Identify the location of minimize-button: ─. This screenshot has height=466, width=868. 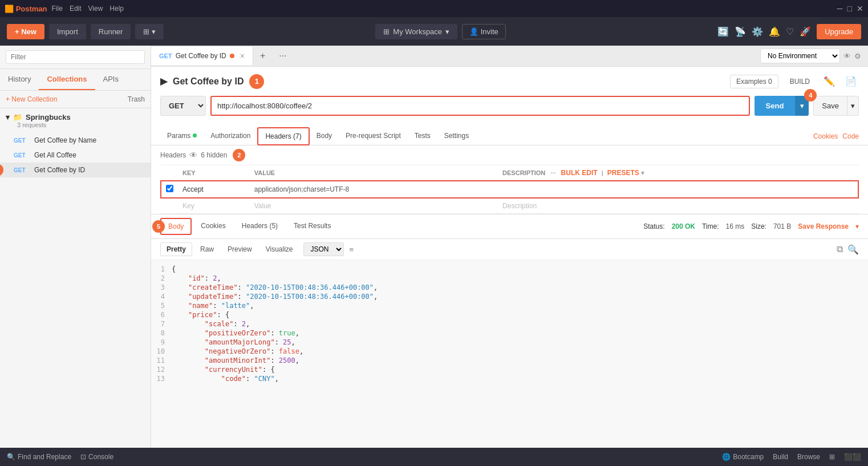
(840, 9).